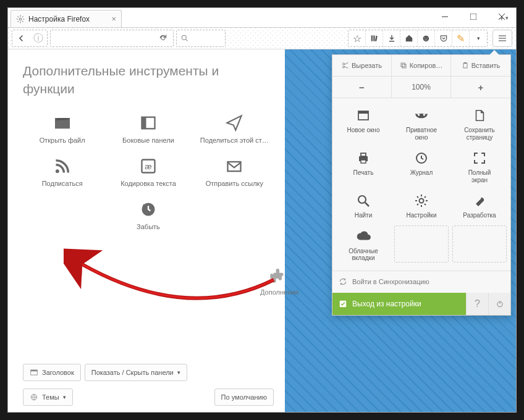 Image resolution: width=524 pixels, height=420 pixels. I want to click on zoom-in-button: +, so click(481, 87).